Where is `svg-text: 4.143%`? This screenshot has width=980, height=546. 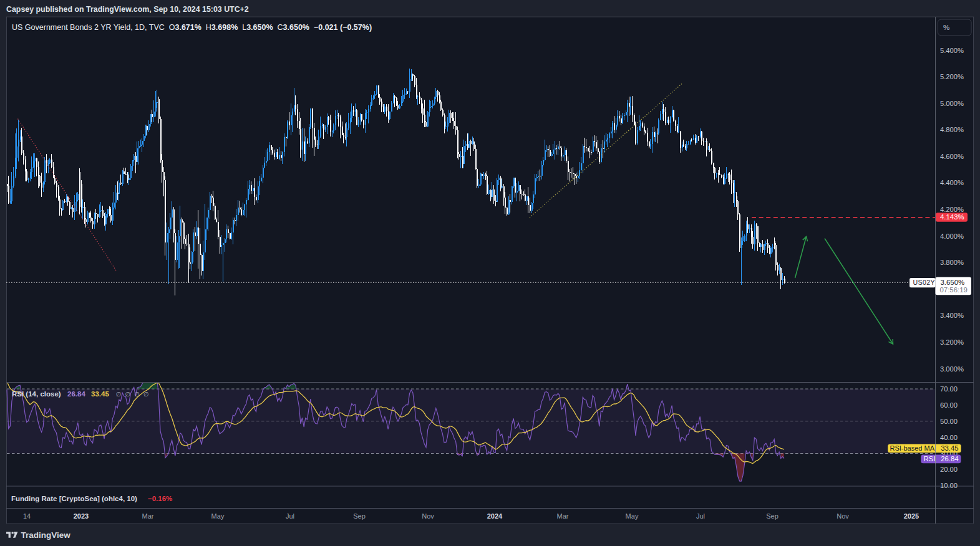 svg-text: 4.143% is located at coordinates (952, 217).